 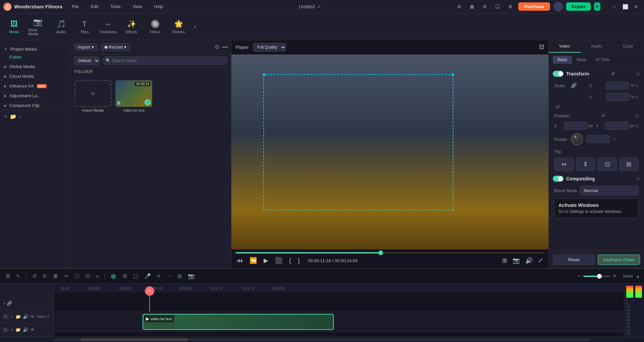 What do you see at coordinates (266, 261) in the screenshot?
I see `play-button: ▶` at bounding box center [266, 261].